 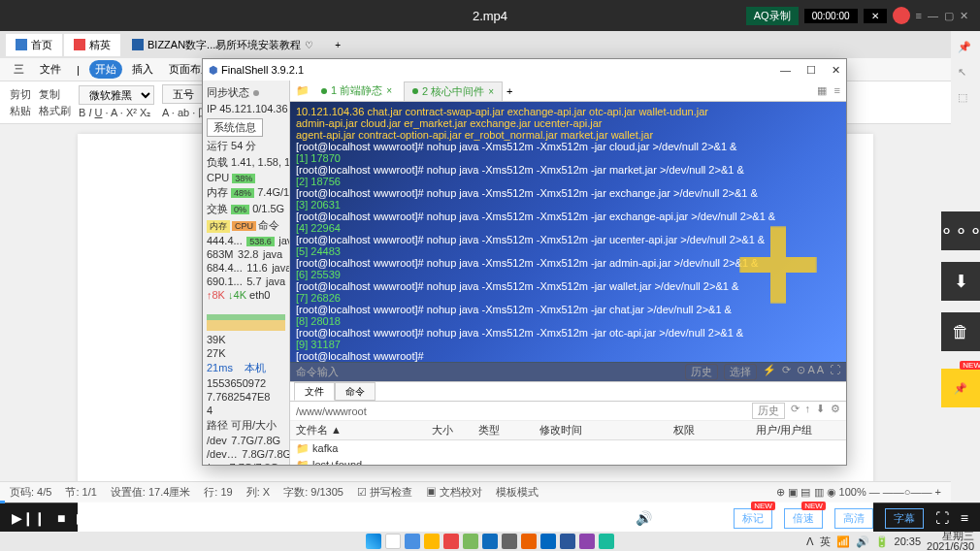 What do you see at coordinates (919, 16) in the screenshot?
I see `menu-icon: ≡` at bounding box center [919, 16].